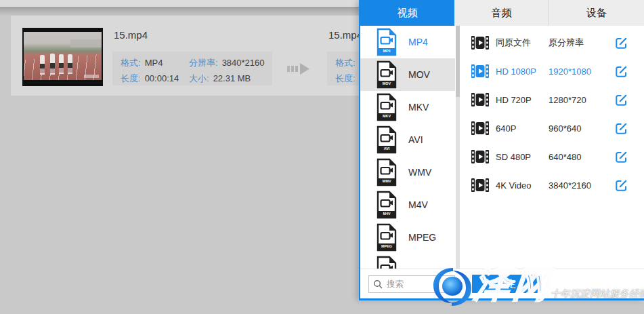 The width and height of the screenshot is (644, 314). I want to click on thumbnail-watermark, so click(91, 76).